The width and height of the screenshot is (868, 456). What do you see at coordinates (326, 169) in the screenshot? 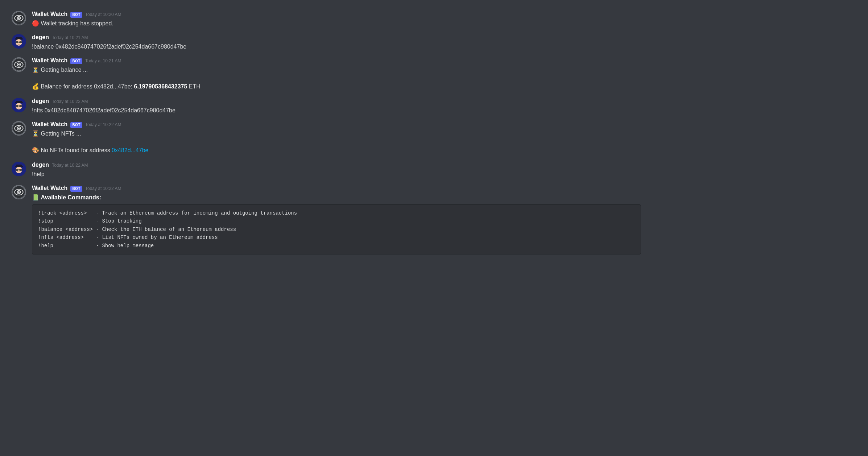
I see `message-group: degen Today at 10:22 AM !help` at bounding box center [326, 169].